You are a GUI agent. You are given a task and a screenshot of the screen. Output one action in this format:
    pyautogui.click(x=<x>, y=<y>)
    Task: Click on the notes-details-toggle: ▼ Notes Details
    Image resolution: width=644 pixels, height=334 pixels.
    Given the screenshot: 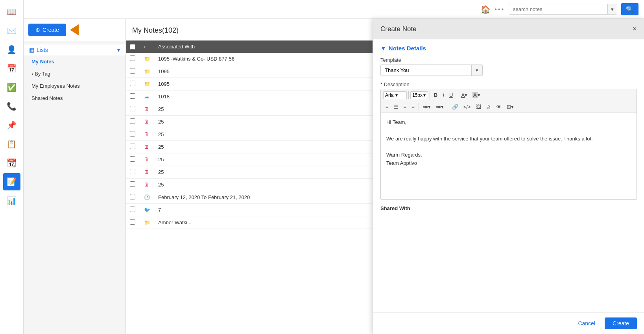 What is the action you would take?
    pyautogui.click(x=509, y=48)
    